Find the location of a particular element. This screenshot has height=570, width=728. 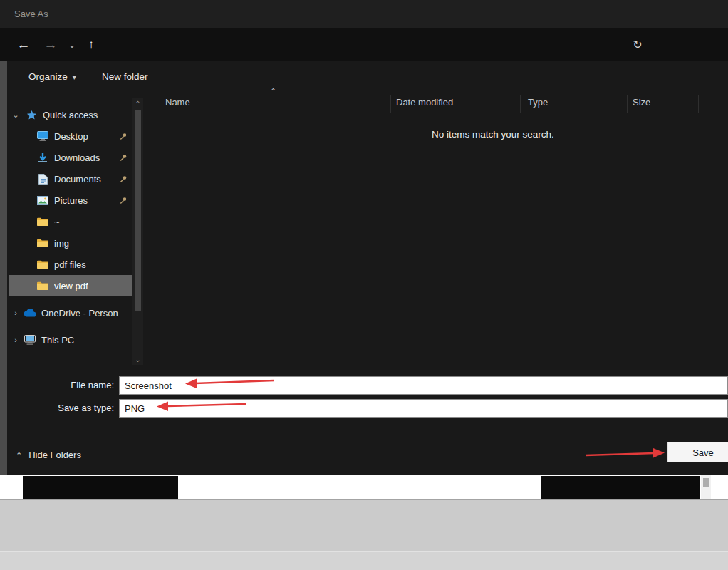

column-header-type: Type is located at coordinates (538, 103).